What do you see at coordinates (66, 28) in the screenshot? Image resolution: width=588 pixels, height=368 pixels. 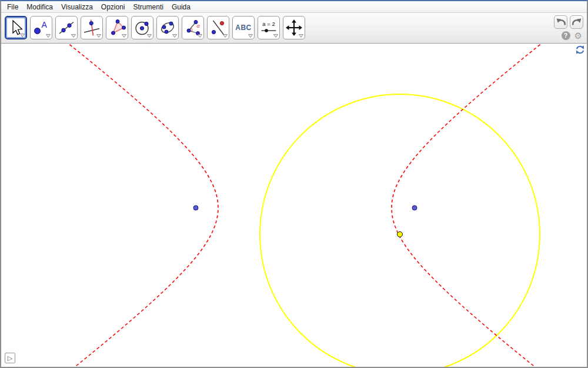 I see `tool-line-button` at bounding box center [66, 28].